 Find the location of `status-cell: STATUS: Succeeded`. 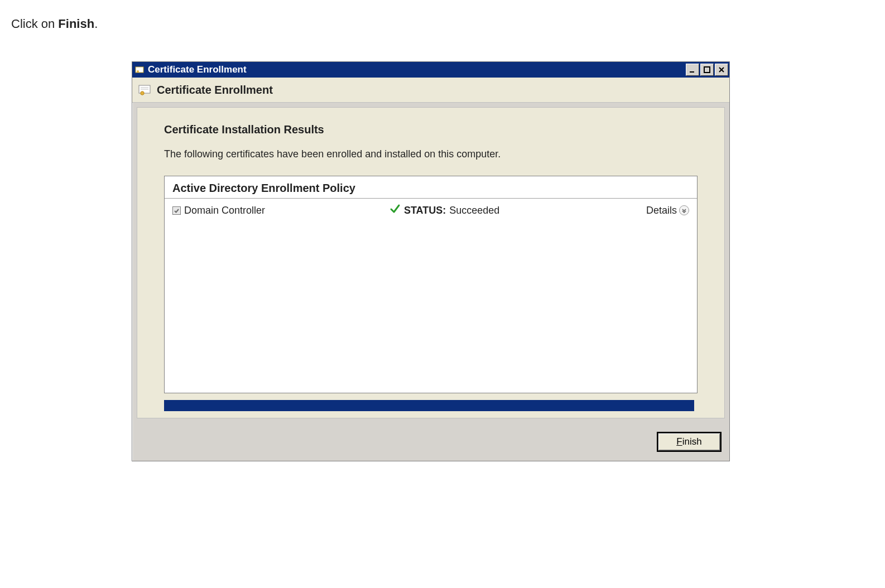

status-cell: STATUS: Succeeded is located at coordinates (482, 210).